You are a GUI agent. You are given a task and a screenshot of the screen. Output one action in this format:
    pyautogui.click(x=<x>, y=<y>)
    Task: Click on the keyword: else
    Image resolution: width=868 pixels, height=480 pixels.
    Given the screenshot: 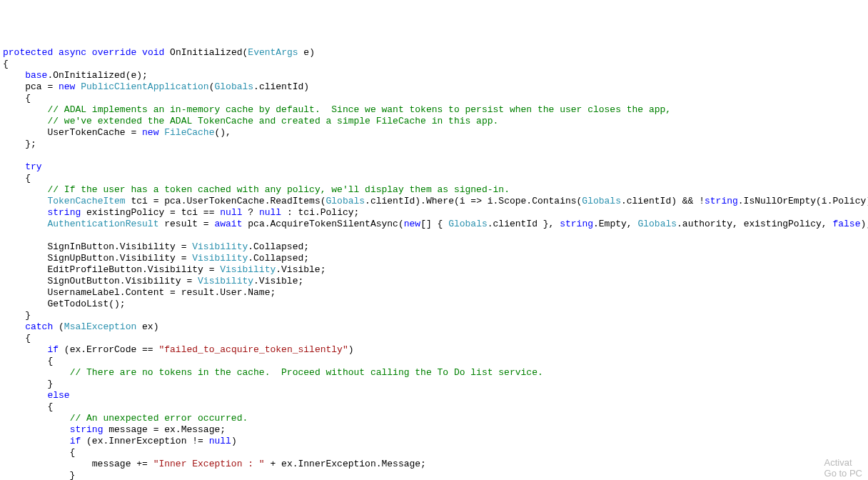 What is the action you would take?
    pyautogui.click(x=59, y=396)
    